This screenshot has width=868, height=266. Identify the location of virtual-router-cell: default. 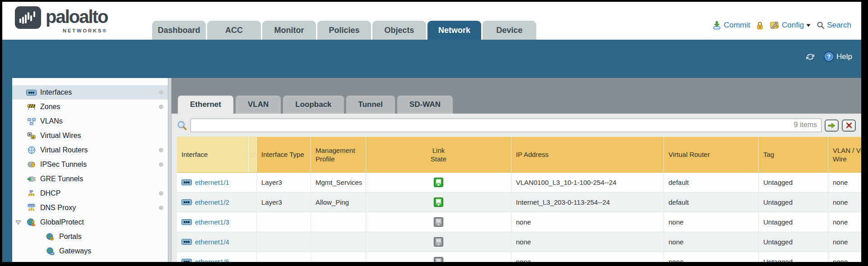
(711, 182).